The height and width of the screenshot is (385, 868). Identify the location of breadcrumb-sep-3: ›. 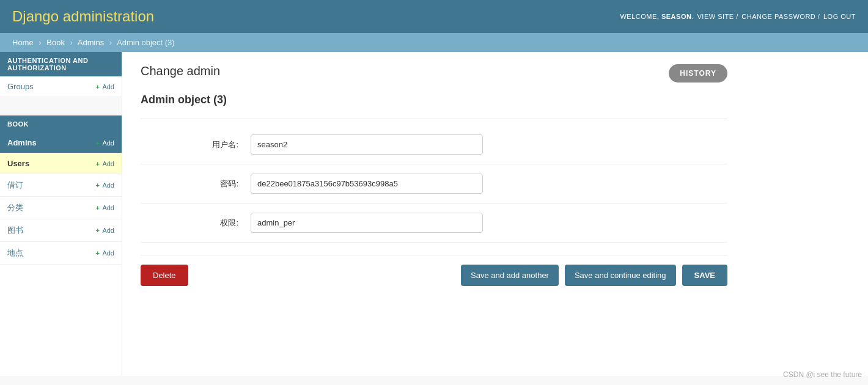
(111, 43).